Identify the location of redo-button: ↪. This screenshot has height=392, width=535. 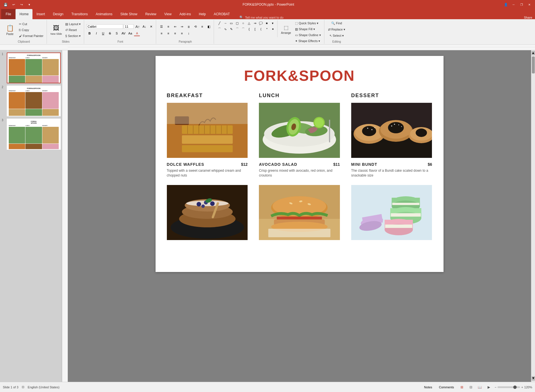
(21, 5).